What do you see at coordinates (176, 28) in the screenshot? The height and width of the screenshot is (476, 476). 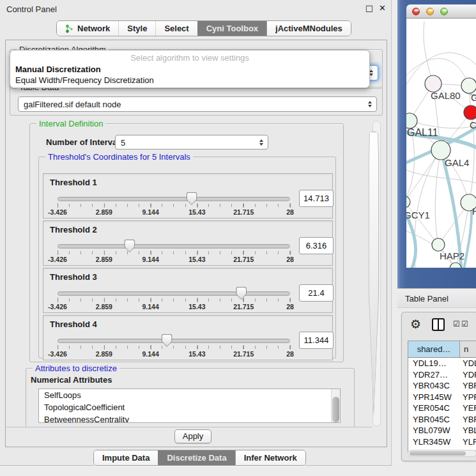 I see `tab-select: Select` at bounding box center [176, 28].